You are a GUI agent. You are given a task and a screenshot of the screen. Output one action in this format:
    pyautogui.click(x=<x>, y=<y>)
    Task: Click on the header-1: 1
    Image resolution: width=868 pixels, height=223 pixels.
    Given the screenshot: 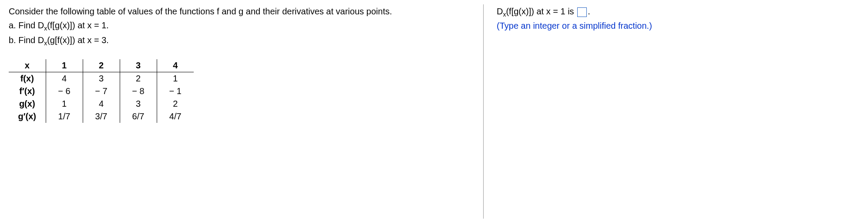 What is the action you would take?
    pyautogui.click(x=64, y=66)
    